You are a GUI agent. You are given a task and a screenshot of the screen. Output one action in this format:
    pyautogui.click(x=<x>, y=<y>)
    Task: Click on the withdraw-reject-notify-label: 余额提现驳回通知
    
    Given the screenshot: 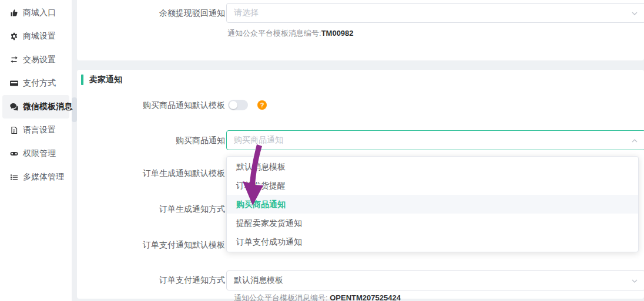 What is the action you would take?
    pyautogui.click(x=151, y=13)
    